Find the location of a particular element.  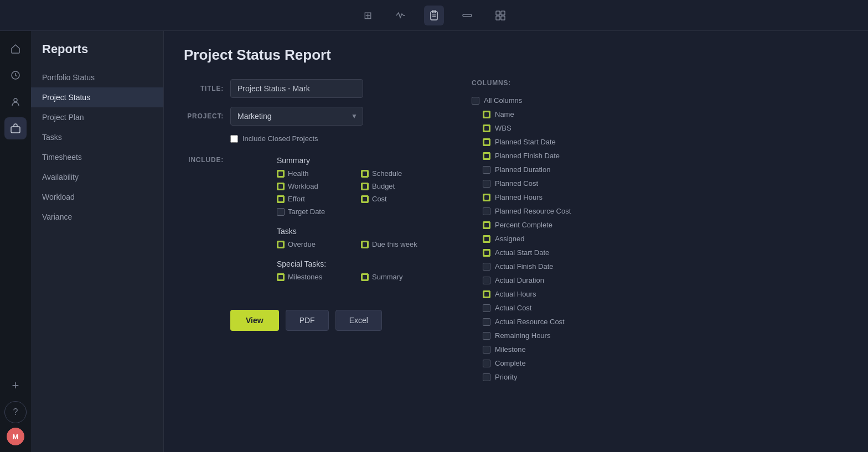

target-date-checkbox is located at coordinates (281, 212).